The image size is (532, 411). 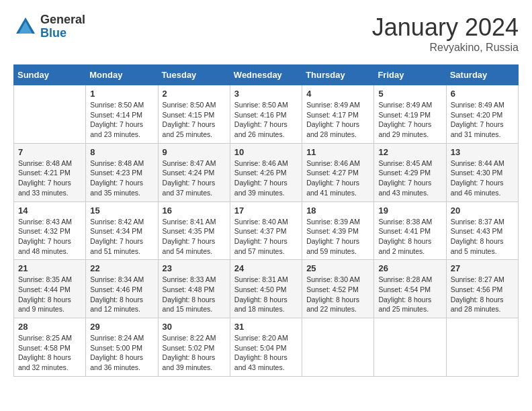 I want to click on calendar-cell: 31Sunrise: 8:20 AM Sunset: 5:04 PM Dayli…, so click(x=266, y=348).